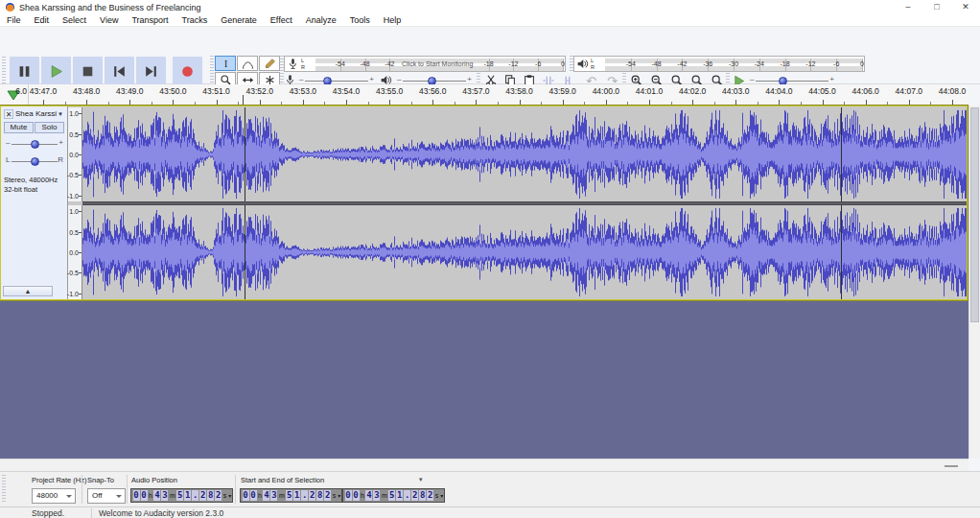  What do you see at coordinates (563, 63) in the screenshot?
I see `meter-tick-label: 0` at bounding box center [563, 63].